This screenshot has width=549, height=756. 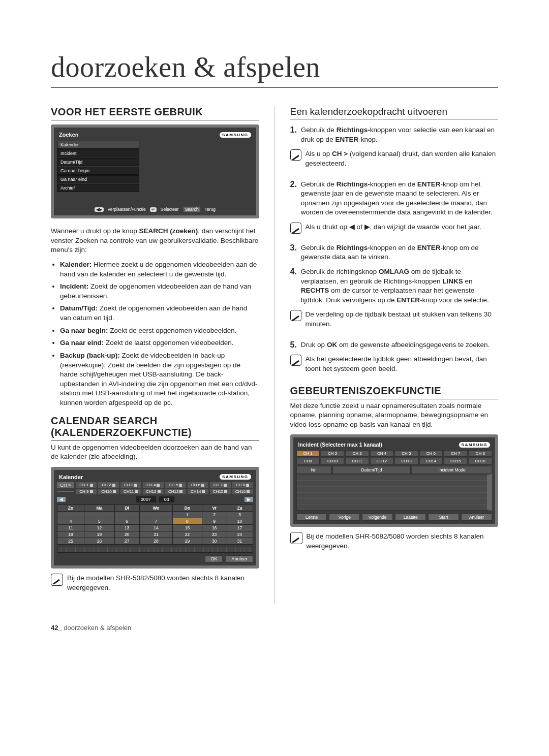 I want to click on menu-ga-eind: Ga naar eind, so click(x=98, y=179).